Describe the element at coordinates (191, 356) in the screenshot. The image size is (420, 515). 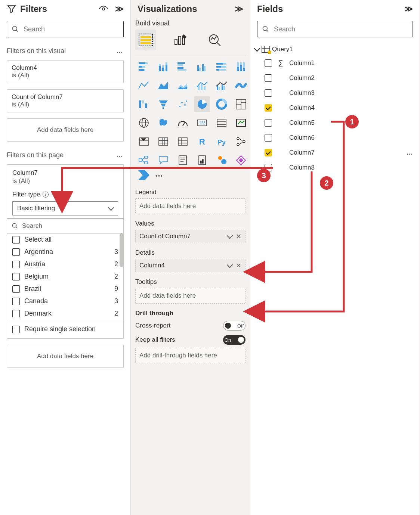
I see `drillthrough-well: Add drill-through fields here` at that location.